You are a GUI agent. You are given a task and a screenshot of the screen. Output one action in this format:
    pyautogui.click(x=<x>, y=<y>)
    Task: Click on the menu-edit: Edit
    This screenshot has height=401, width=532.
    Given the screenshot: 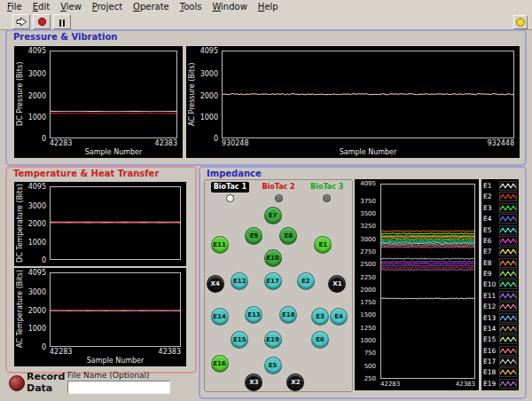 What is the action you would take?
    pyautogui.click(x=41, y=7)
    